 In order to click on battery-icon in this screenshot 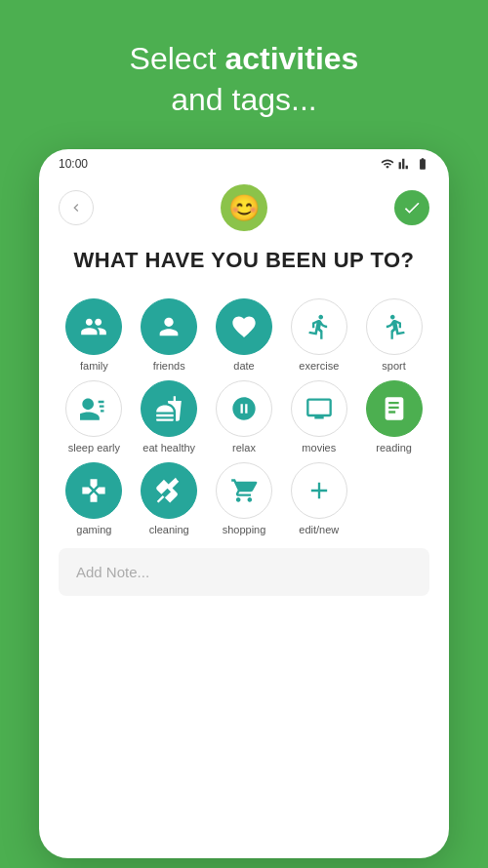, I will do `click(423, 164)`.